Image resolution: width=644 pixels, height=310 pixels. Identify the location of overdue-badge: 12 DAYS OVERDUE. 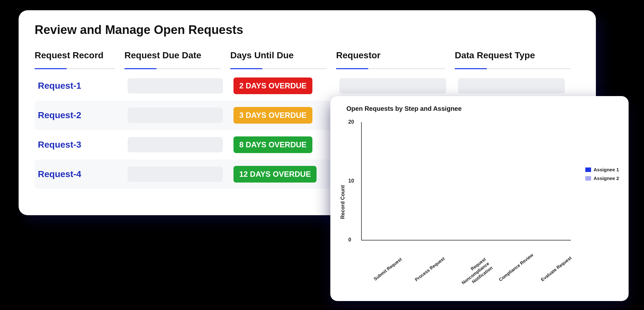
(275, 174).